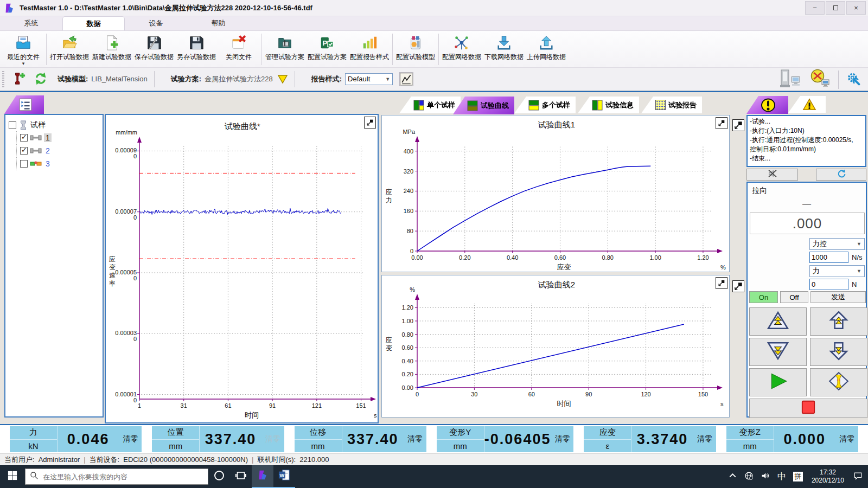 The image size is (868, 488). Describe the element at coordinates (837, 271) in the screenshot. I see `target-type-select: 力▼` at that location.